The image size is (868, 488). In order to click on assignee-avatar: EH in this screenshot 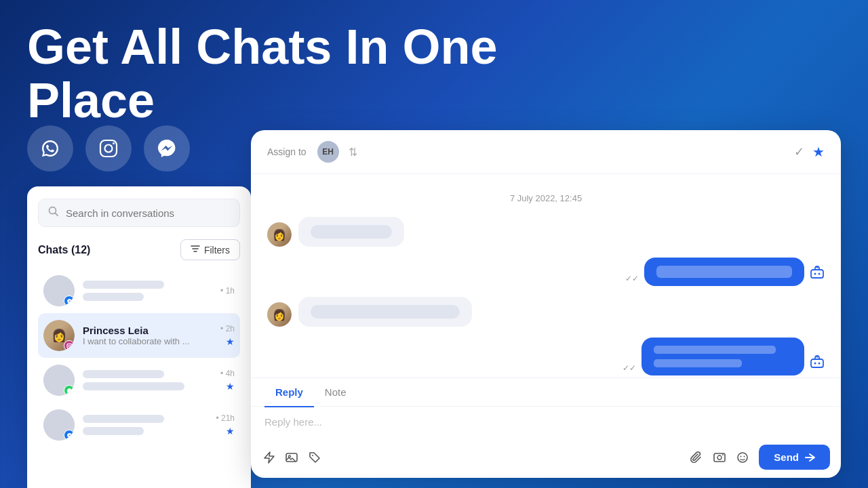, I will do `click(328, 152)`.